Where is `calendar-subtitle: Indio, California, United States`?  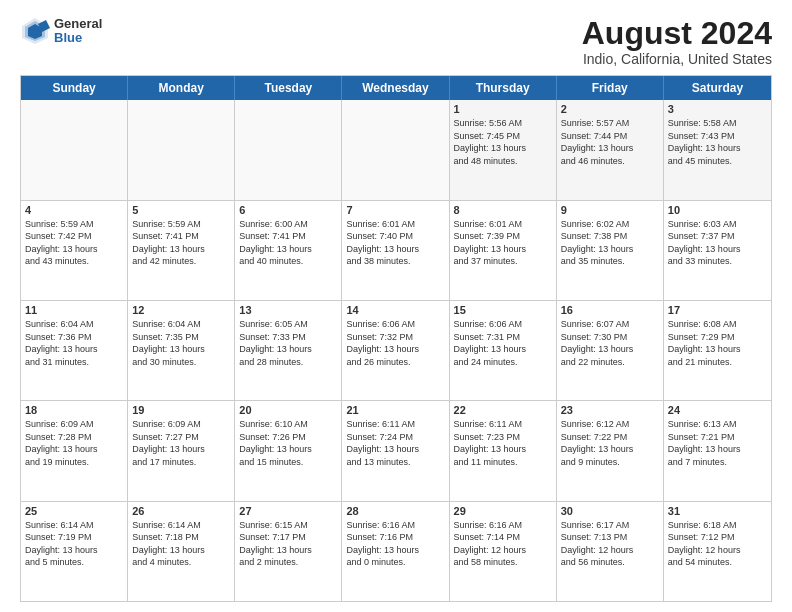 calendar-subtitle: Indio, California, United States is located at coordinates (677, 59).